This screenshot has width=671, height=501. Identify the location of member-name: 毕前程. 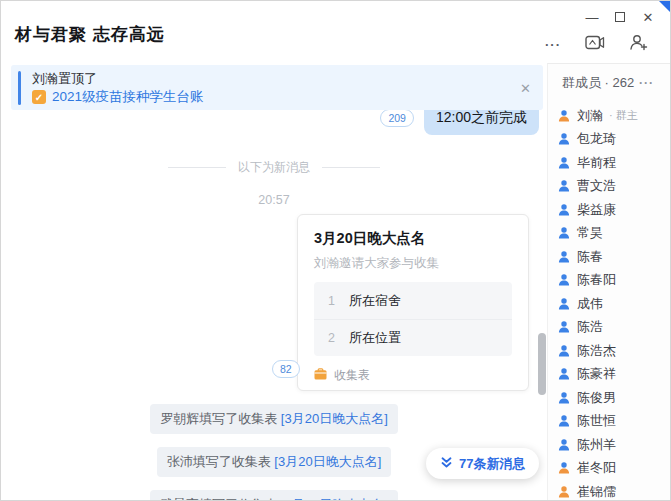
(596, 163).